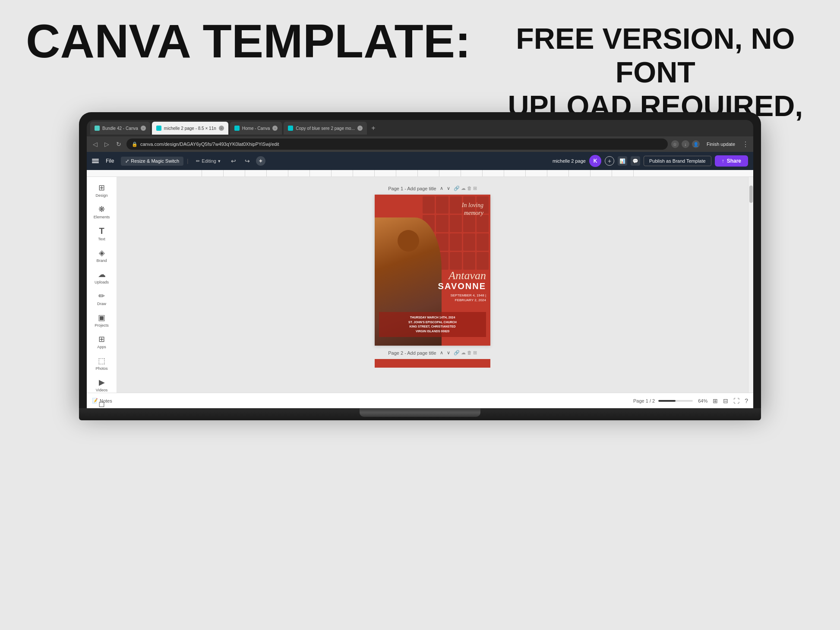 The width and height of the screenshot is (840, 630). Describe the element at coordinates (715, 401) in the screenshot. I see `fit-view-icon: ⊞` at that location.